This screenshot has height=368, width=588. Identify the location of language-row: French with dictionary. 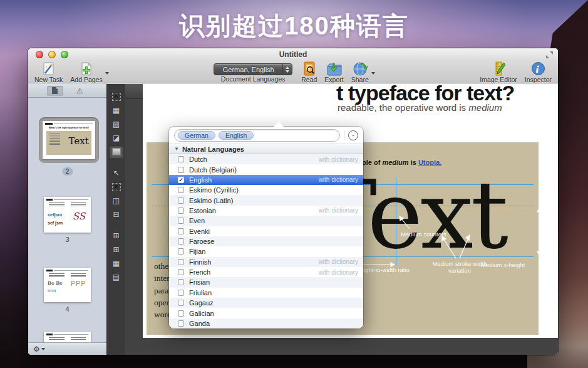
(266, 272).